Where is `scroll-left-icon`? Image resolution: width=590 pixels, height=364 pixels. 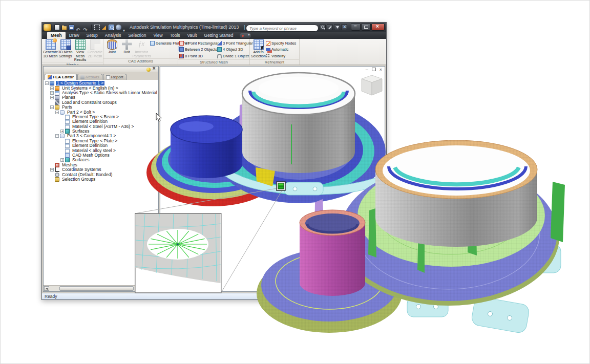
scroll-left-icon is located at coordinates (47, 289).